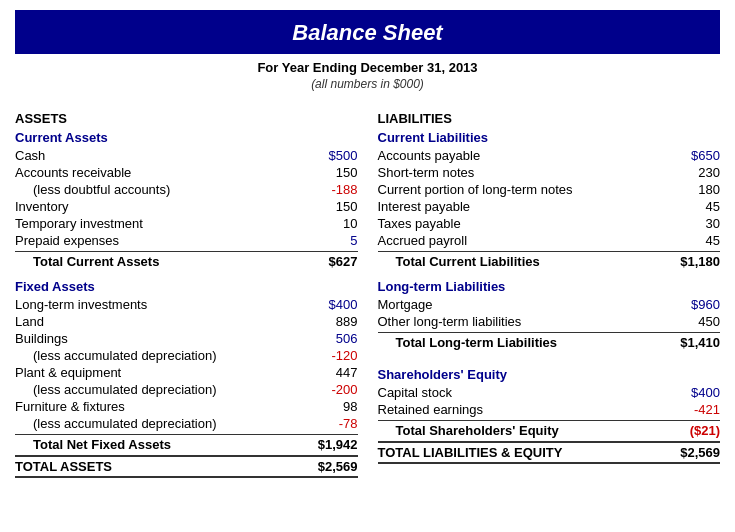  I want to click on total-longterm-liab-row: Total Long-term Liabilities $1,410, so click(550, 342).